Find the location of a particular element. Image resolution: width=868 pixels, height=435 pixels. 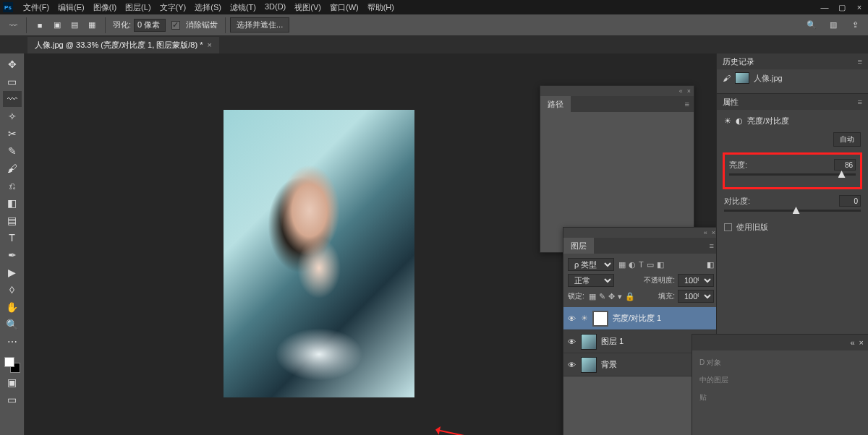

layer-filter-select: ρ 类型 is located at coordinates (591, 264).